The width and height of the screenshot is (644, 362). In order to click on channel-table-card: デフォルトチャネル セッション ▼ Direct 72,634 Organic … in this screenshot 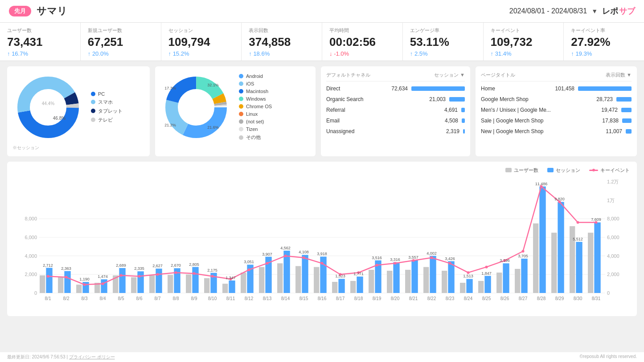, I will do `click(396, 111)`.